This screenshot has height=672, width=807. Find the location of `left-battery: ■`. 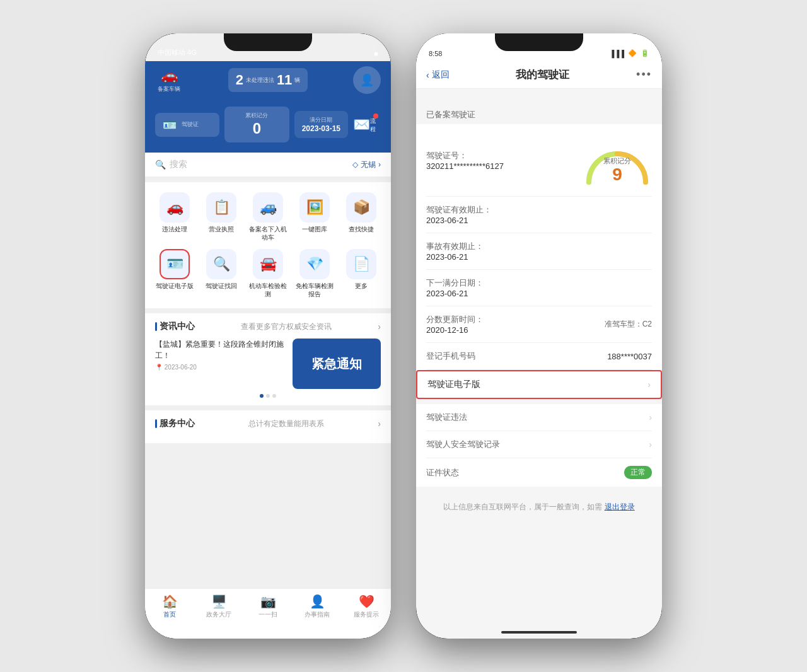

left-battery: ■ is located at coordinates (376, 54).